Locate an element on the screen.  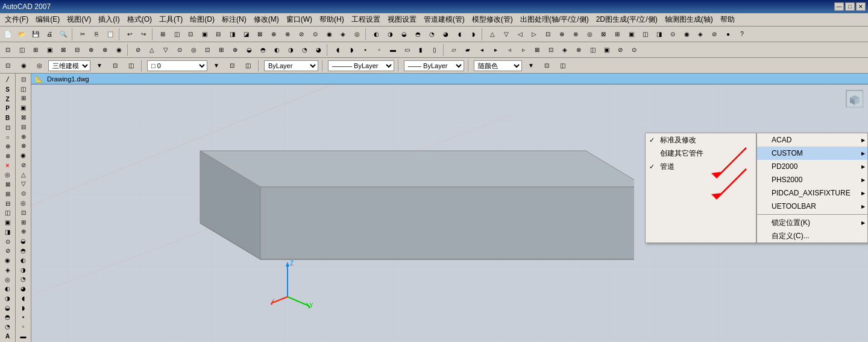
lt2-b15: ⊡ is located at coordinates (24, 212).